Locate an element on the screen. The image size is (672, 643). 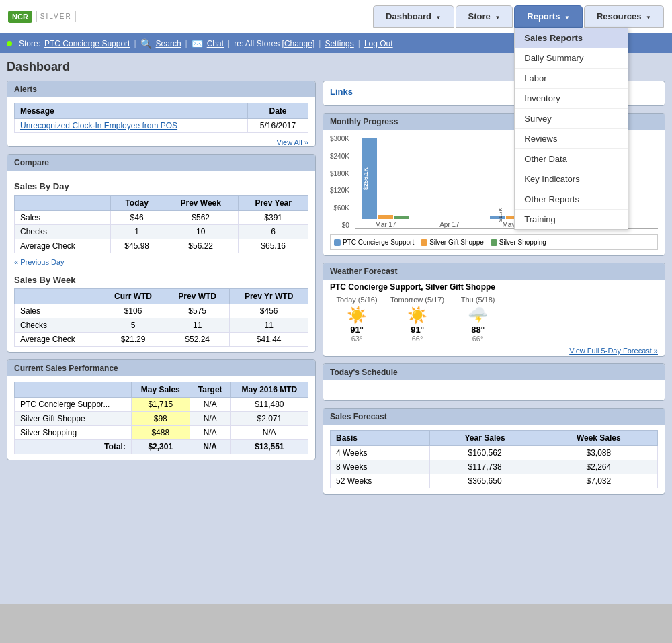
todays-schedule-header: Today's Schedule is located at coordinates (494, 372).